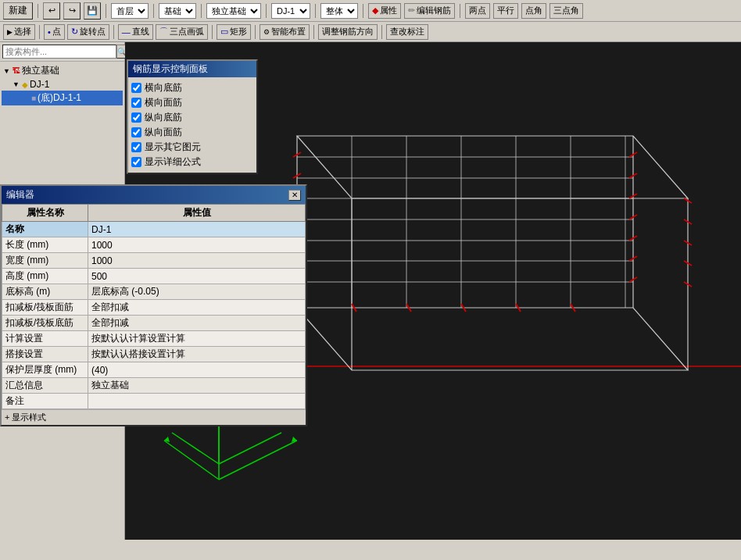  I want to click on root-toggle: ▼, so click(8, 71).